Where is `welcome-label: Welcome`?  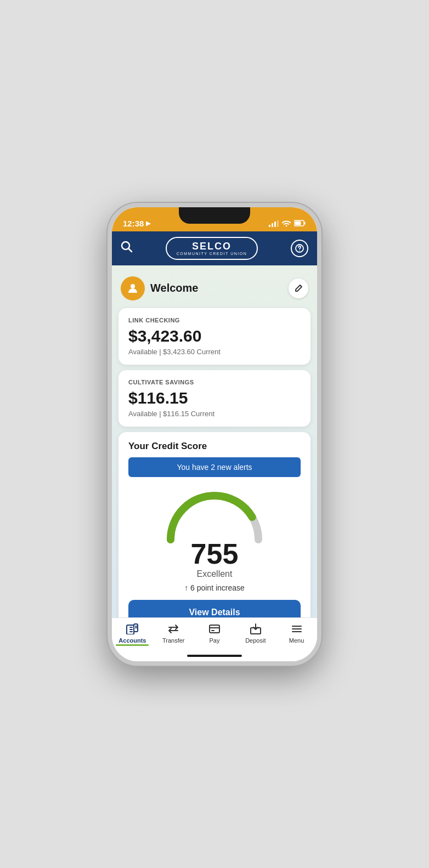 welcome-label: Welcome is located at coordinates (174, 288).